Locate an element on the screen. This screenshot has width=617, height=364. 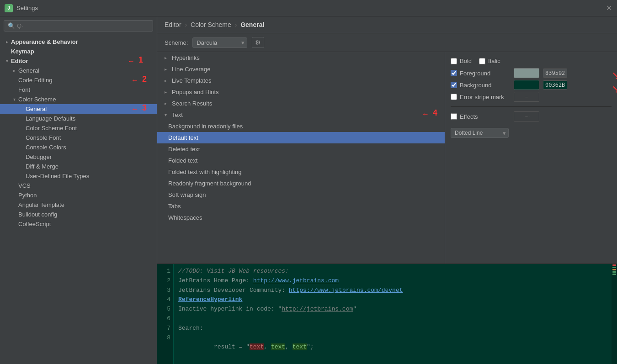
arrow-bg: ↙ is located at coordinates (614, 89).